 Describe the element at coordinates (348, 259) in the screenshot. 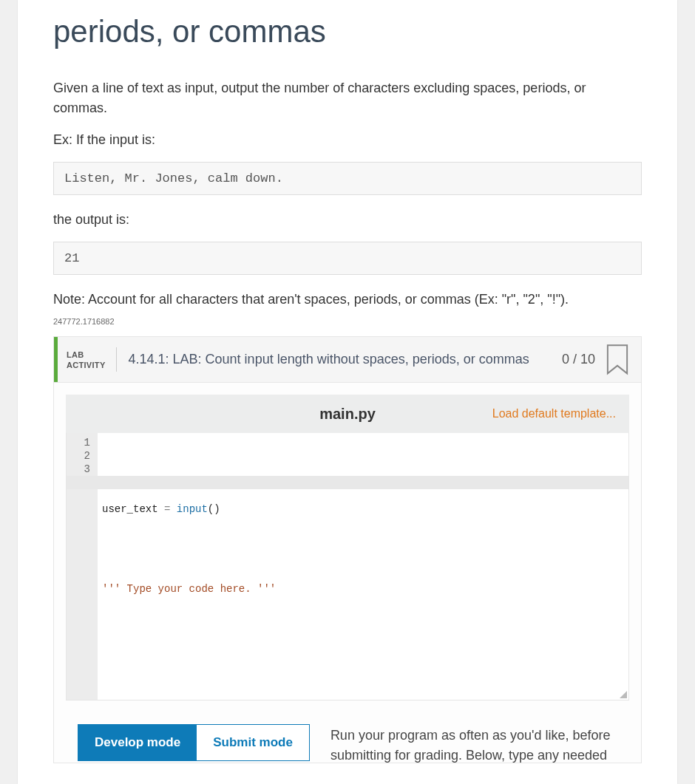

I see `example-output-block: 21` at that location.